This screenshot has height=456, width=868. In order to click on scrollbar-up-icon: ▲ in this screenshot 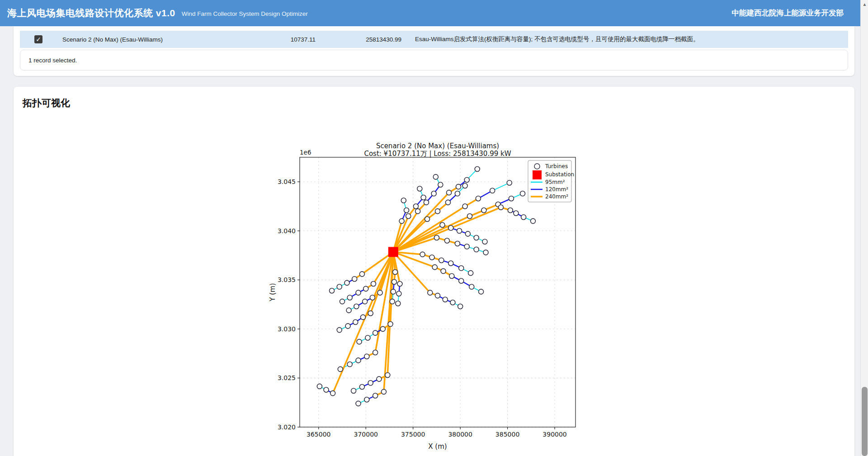, I will do `click(864, 5)`.